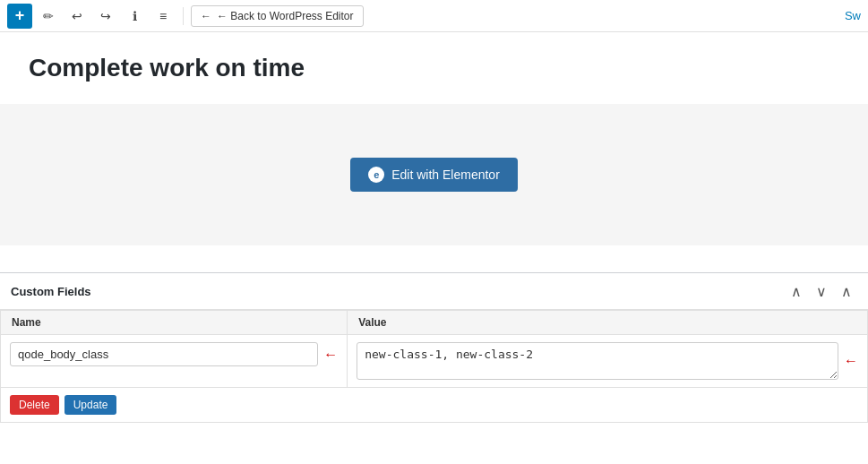  Describe the element at coordinates (77, 16) in the screenshot. I see `undo-button: ↩` at that location.